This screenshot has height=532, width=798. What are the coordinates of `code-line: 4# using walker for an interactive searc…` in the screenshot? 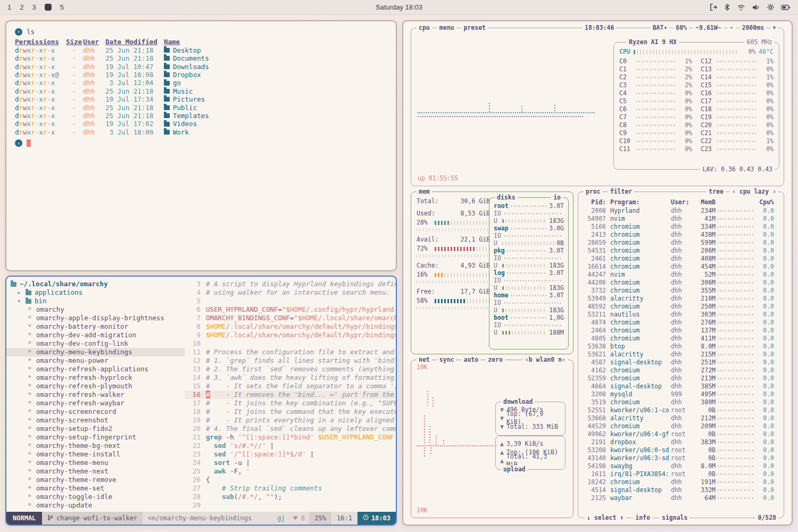 It's located at (290, 293).